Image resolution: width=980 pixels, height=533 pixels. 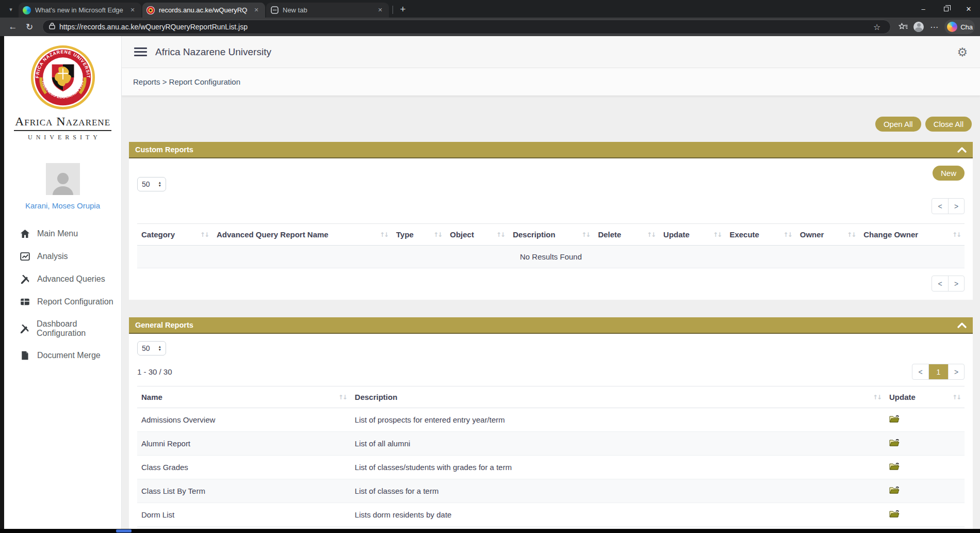 I want to click on user-avatar, so click(x=63, y=179).